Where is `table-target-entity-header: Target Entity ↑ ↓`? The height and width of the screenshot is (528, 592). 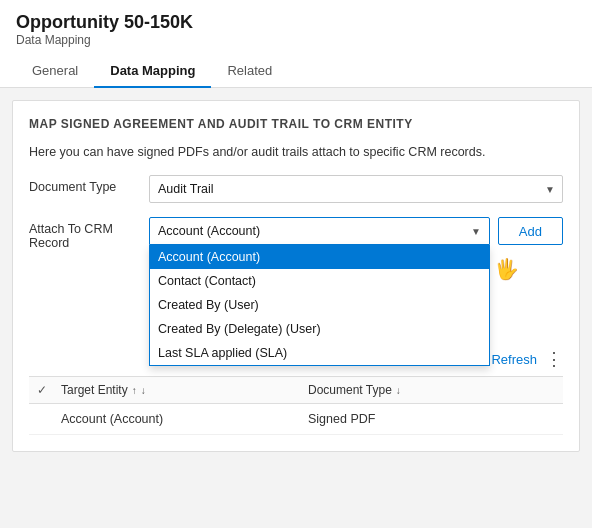
table-target-entity-header: Target Entity ↑ ↓ is located at coordinates (184, 390).